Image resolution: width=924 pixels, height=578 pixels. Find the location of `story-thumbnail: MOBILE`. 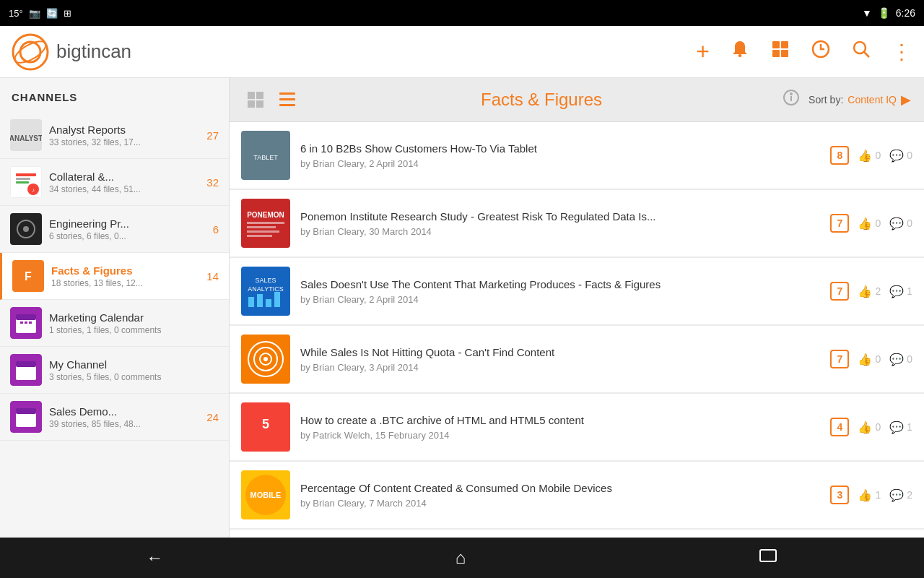

story-thumbnail: MOBILE is located at coordinates (266, 495).